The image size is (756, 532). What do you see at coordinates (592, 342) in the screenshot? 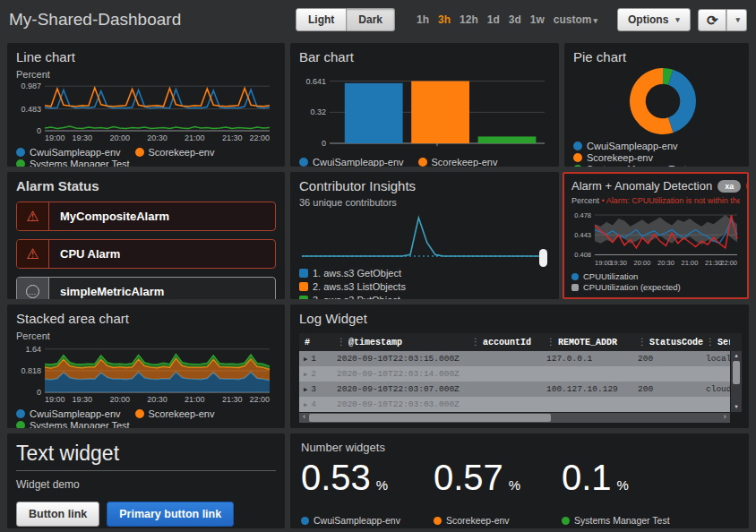
I see `column-header-remote-addr: ⋮REMOTE_ADDR` at bounding box center [592, 342].